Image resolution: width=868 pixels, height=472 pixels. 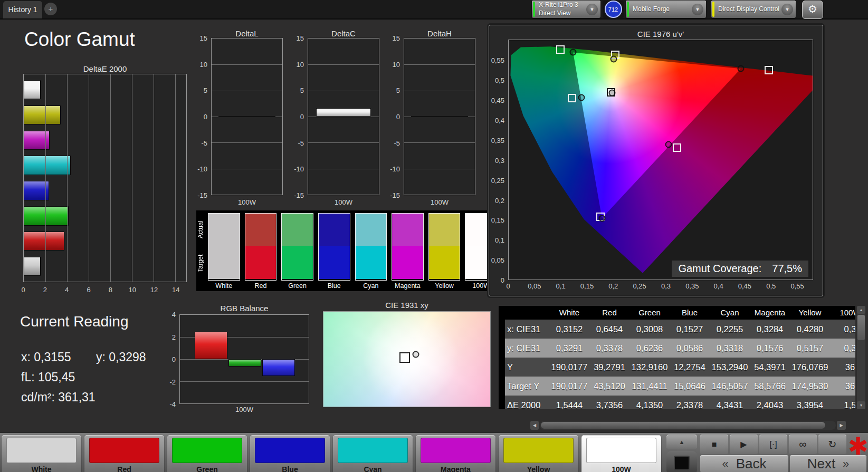 What do you see at coordinates (682, 461) in the screenshot?
I see `pattern-window-button` at bounding box center [682, 461].